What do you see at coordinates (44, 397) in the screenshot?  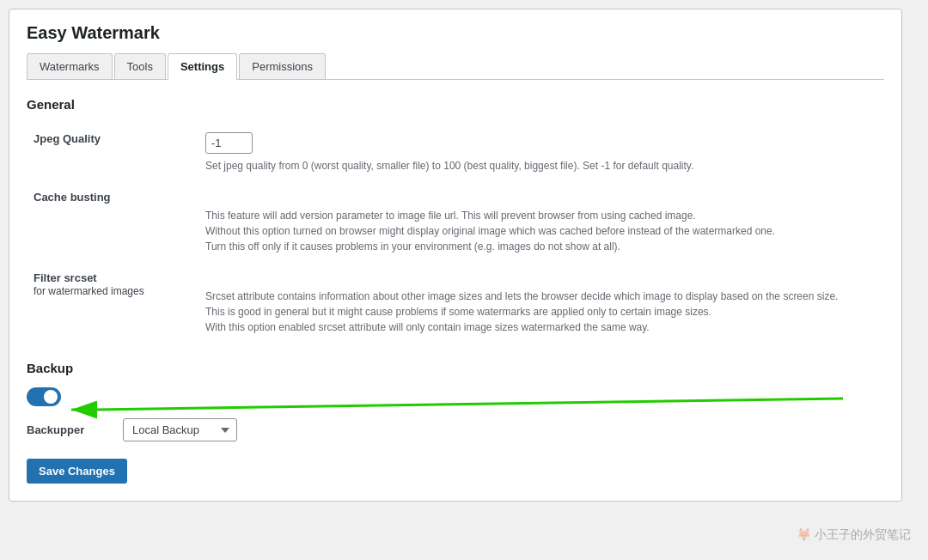 I see `backup-toggle` at bounding box center [44, 397].